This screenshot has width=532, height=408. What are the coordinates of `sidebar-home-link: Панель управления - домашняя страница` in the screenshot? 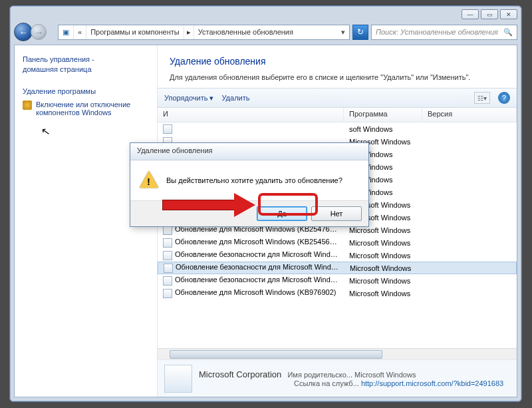 It's located at (86, 65).